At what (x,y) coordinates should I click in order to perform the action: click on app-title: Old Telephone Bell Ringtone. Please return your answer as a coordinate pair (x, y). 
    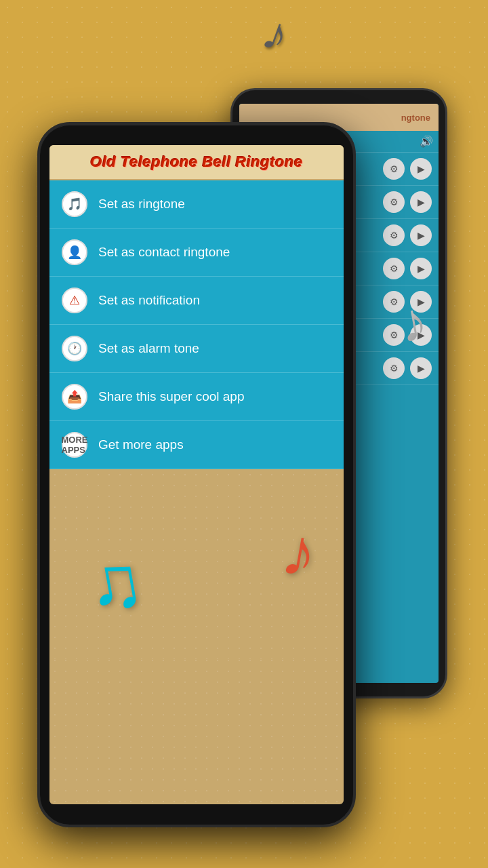
    Looking at the image, I should click on (197, 162).